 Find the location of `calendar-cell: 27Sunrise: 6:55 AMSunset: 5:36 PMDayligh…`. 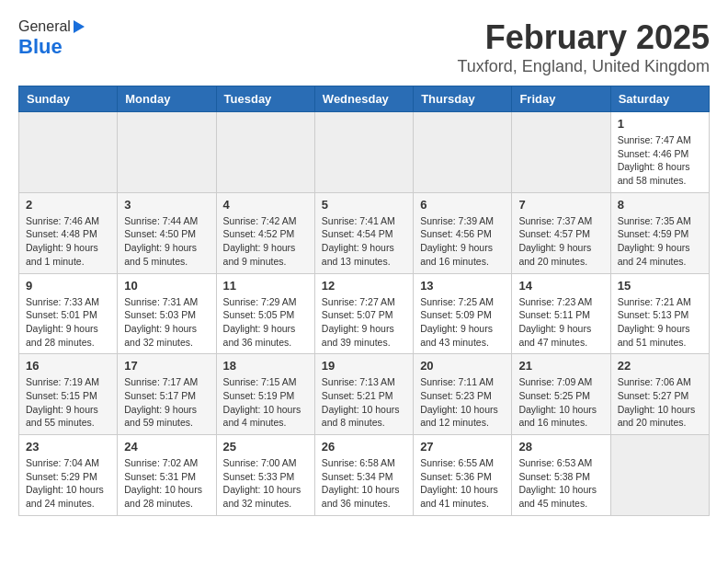

calendar-cell: 27Sunrise: 6:55 AMSunset: 5:36 PMDayligh… is located at coordinates (463, 476).